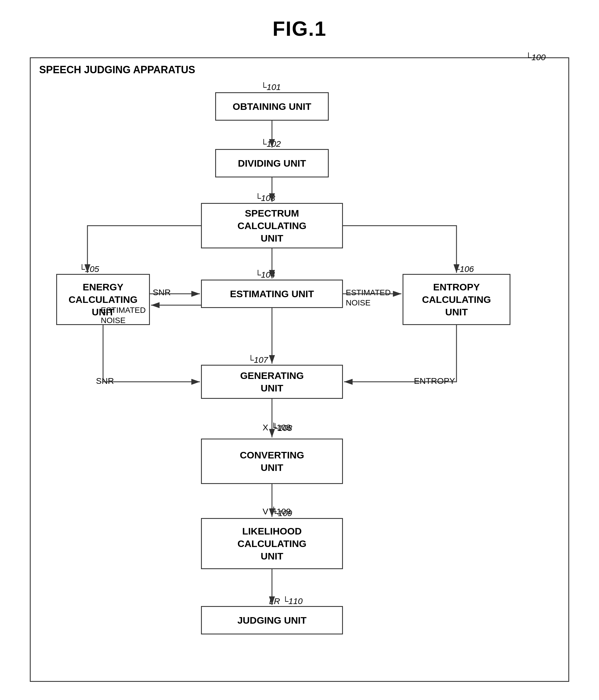 The height and width of the screenshot is (700, 599). What do you see at coordinates (265, 198) in the screenshot?
I see `ref-103: └103` at bounding box center [265, 198].